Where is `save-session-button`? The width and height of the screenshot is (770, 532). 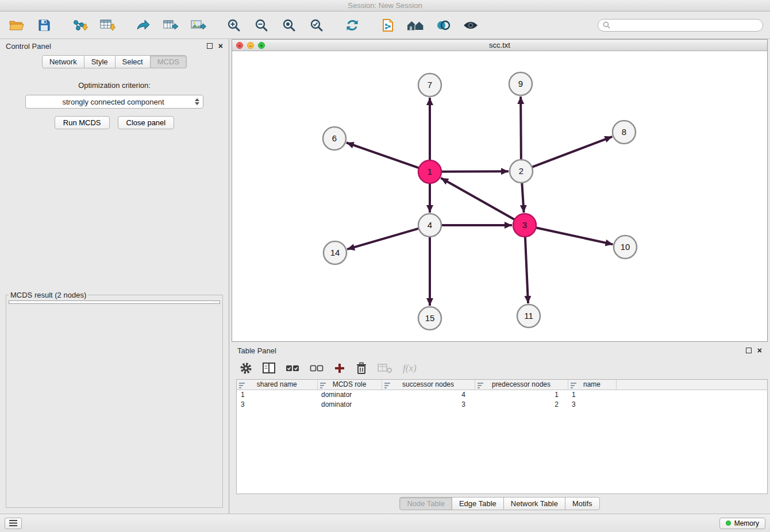
save-session-button is located at coordinates (44, 25).